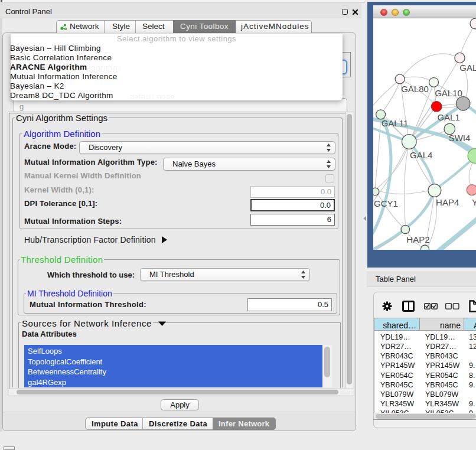 This screenshot has width=476, height=450. I want to click on svg-text: GAL80, so click(415, 89).